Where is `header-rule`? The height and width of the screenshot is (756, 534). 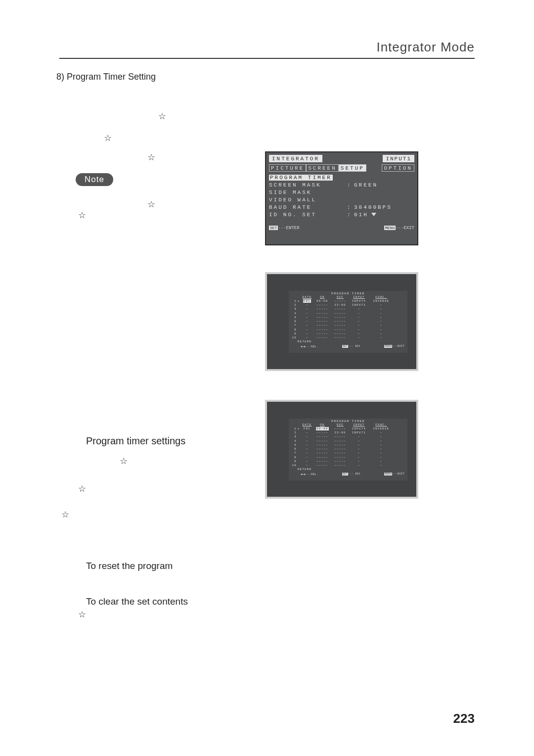 header-rule is located at coordinates (267, 58).